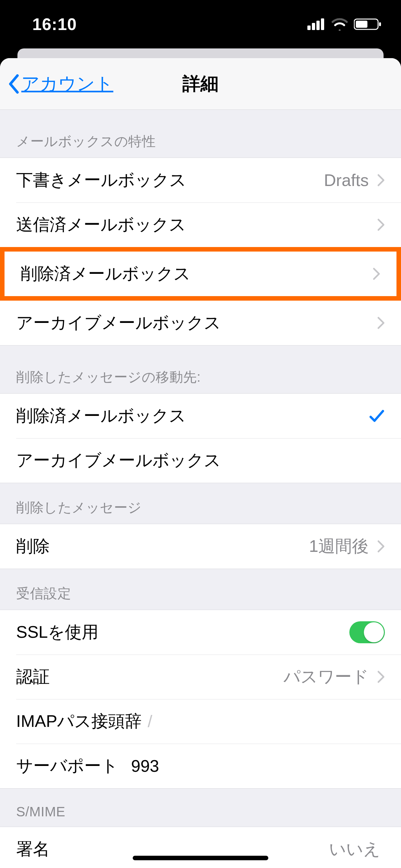  I want to click on row-value: /, so click(150, 721).